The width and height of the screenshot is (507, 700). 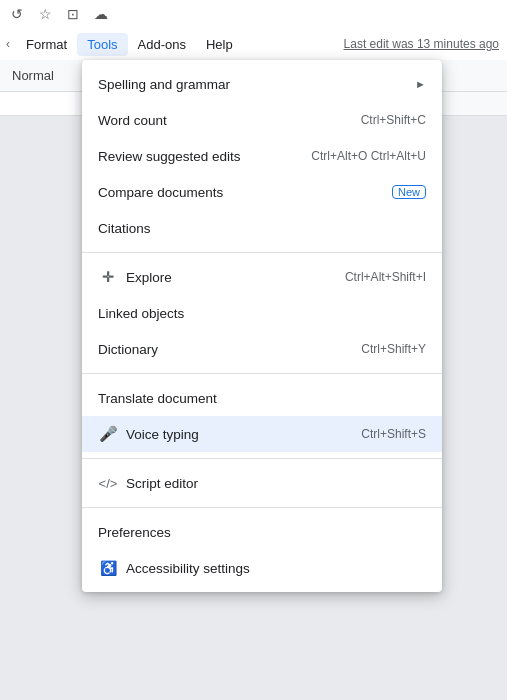 I want to click on explore-label: Explore, so click(x=228, y=278).